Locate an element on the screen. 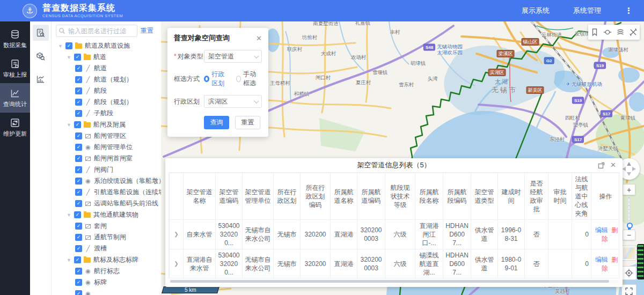 The width and height of the screenshot is (644, 295). layer-tree-item: ✓◉ is located at coordinates (108, 292).